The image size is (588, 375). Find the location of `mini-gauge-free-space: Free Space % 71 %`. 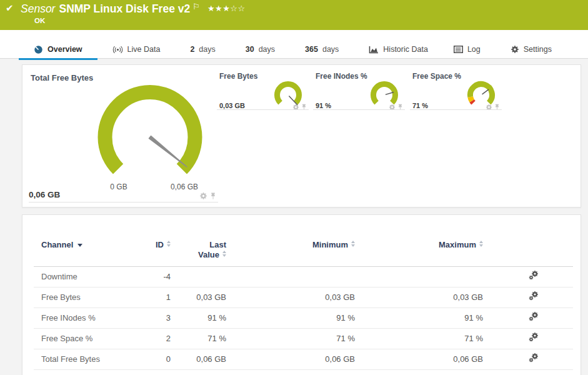

mini-gauge-free-space: Free Space % 71 % is located at coordinates (456, 92).